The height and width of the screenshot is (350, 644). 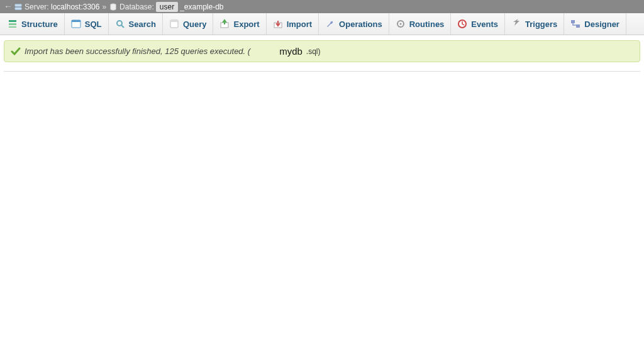 What do you see at coordinates (240, 24) in the screenshot?
I see `tab-export: Export` at bounding box center [240, 24].